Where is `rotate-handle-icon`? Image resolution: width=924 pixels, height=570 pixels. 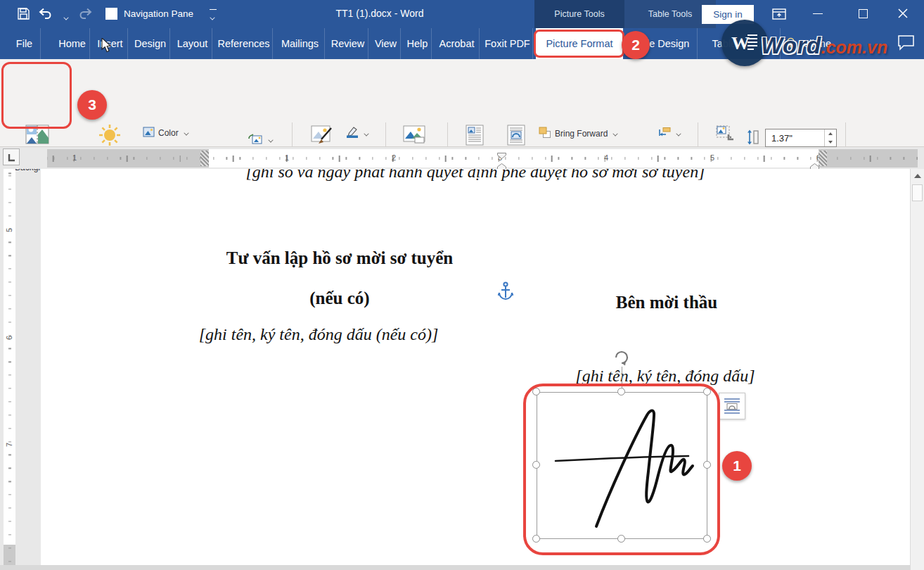 rotate-handle-icon is located at coordinates (622, 359).